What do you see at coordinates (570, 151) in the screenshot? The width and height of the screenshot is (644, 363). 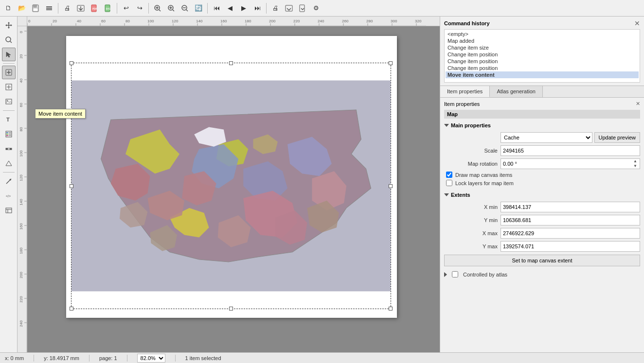 I see `scale-input` at bounding box center [570, 151].